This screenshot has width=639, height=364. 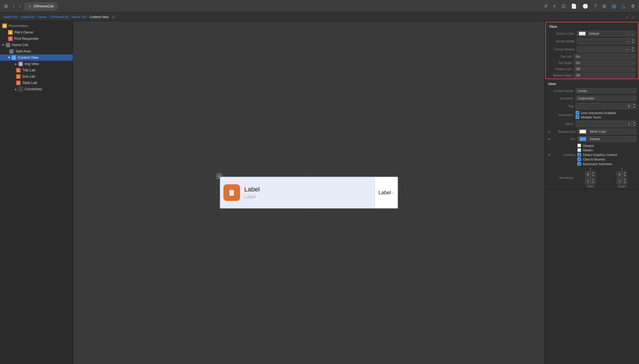 I want to click on cell-right-label: Label, so click(x=385, y=193).